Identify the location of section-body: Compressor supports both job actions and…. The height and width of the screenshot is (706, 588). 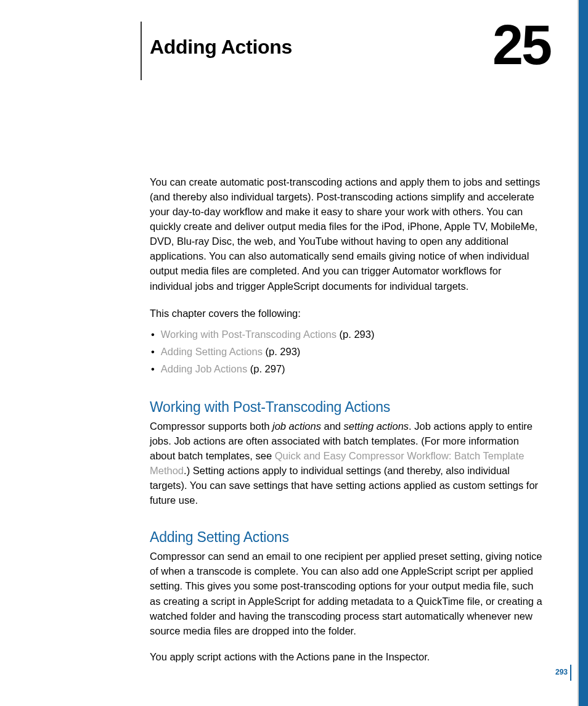
(346, 463).